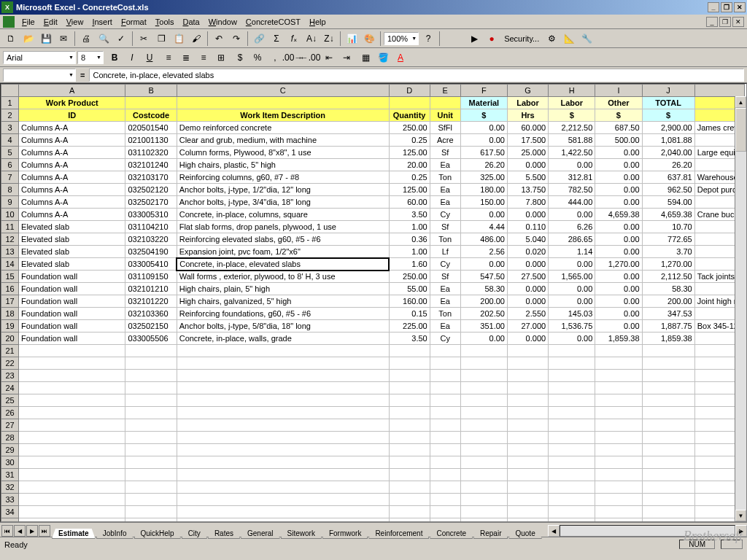  I want to click on cell-E8: Ea, so click(445, 190).